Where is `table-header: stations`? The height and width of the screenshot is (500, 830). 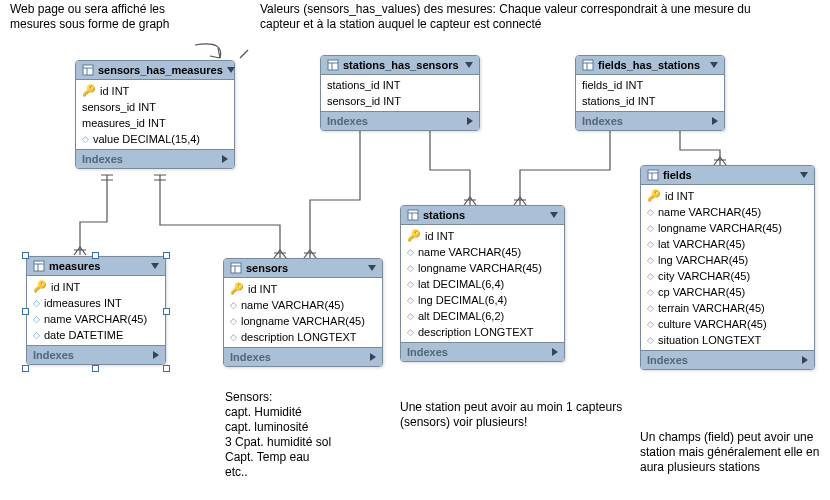
table-header: stations is located at coordinates (482, 216).